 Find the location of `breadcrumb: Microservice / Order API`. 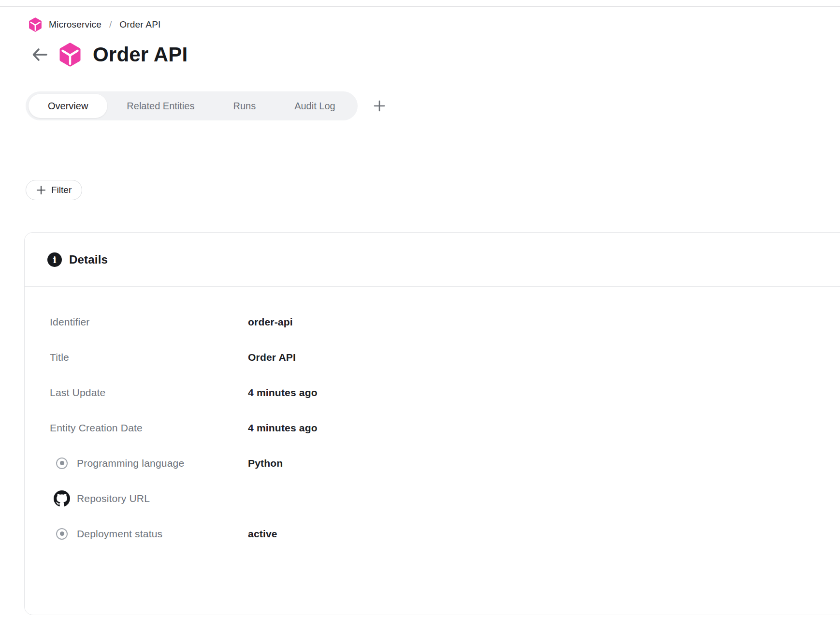

breadcrumb: Microservice / Order API is located at coordinates (95, 25).